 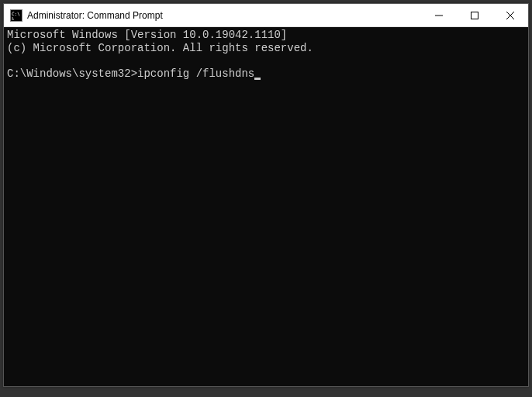 What do you see at coordinates (147, 35) in the screenshot?
I see `version-line: Microsoft Windows [Version 10.0.19042.11…` at bounding box center [147, 35].